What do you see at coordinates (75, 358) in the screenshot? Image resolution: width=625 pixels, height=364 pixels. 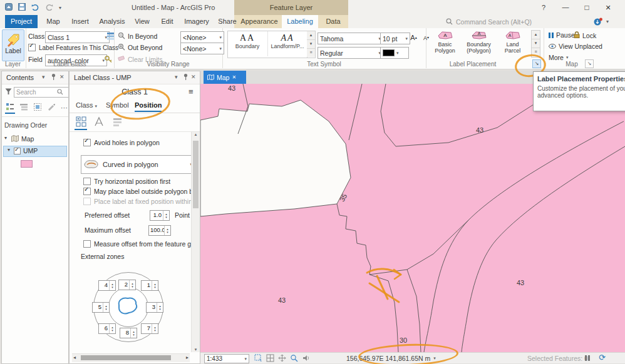 I see `scroll-left-icon: ◂` at bounding box center [75, 358].